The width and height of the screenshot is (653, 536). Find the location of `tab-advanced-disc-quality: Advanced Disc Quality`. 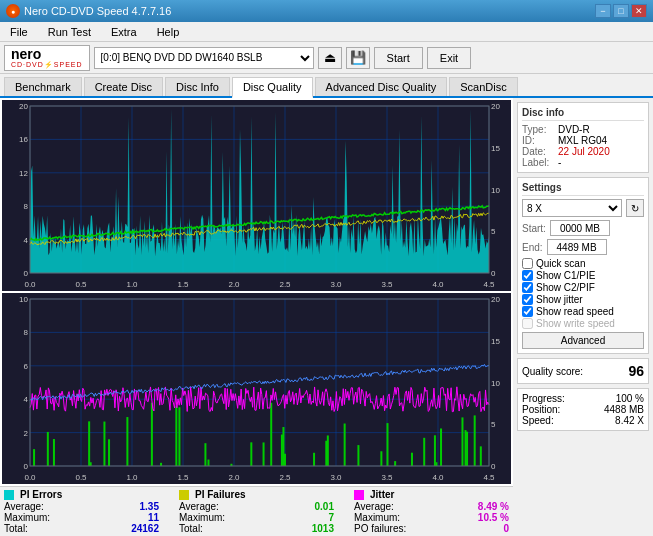

tab-advanced-disc-quality: Advanced Disc Quality is located at coordinates (382, 86).